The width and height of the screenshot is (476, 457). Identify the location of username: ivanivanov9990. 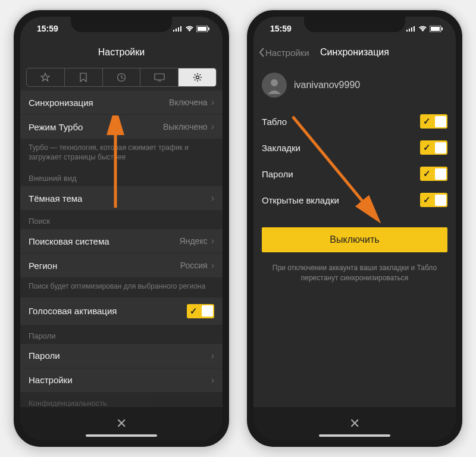
(327, 85).